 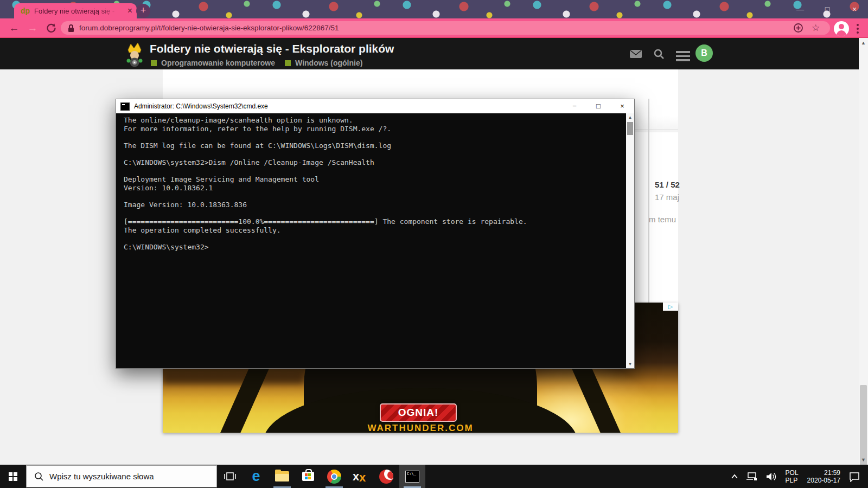 What do you see at coordinates (375, 163) in the screenshot?
I see `console-line: C:\WINDOWS\system32>Dism /Online /Cleanu…` at bounding box center [375, 163].